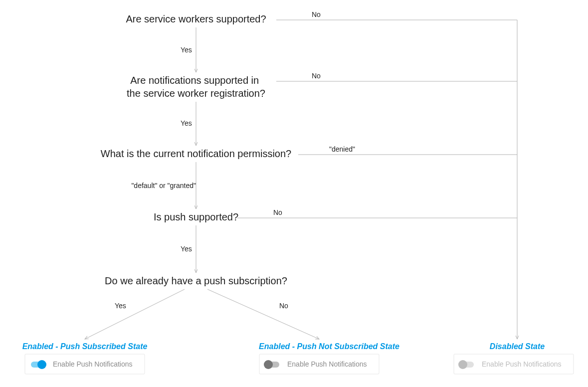 This screenshot has width=588, height=387. I want to click on state-disabled-label: Disabled State, so click(517, 346).